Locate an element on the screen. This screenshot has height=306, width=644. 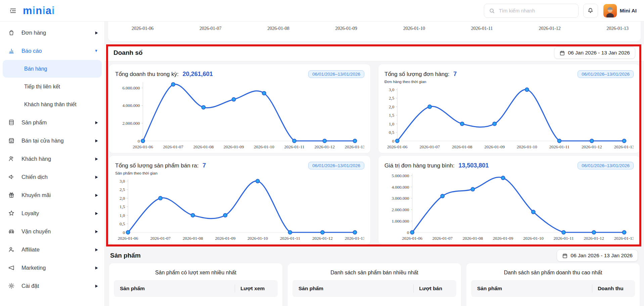
report-icon is located at coordinates (12, 51).